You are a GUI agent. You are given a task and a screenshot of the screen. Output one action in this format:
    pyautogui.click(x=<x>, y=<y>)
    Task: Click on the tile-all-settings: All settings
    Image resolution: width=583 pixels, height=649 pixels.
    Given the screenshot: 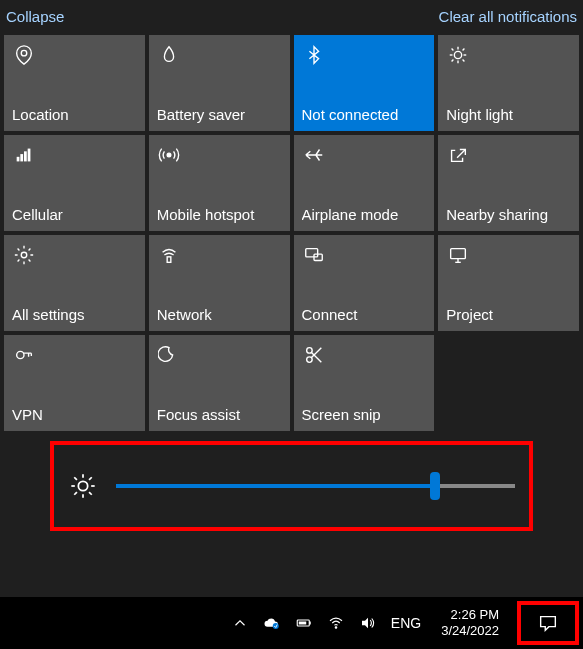 What is the action you would take?
    pyautogui.click(x=74, y=283)
    